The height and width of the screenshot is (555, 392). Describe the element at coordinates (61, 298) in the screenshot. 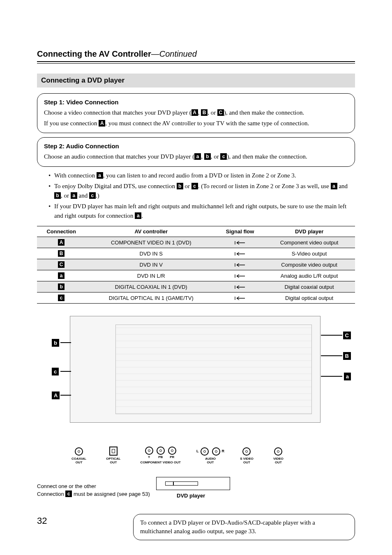

I see `cell-key-c: c` at that location.